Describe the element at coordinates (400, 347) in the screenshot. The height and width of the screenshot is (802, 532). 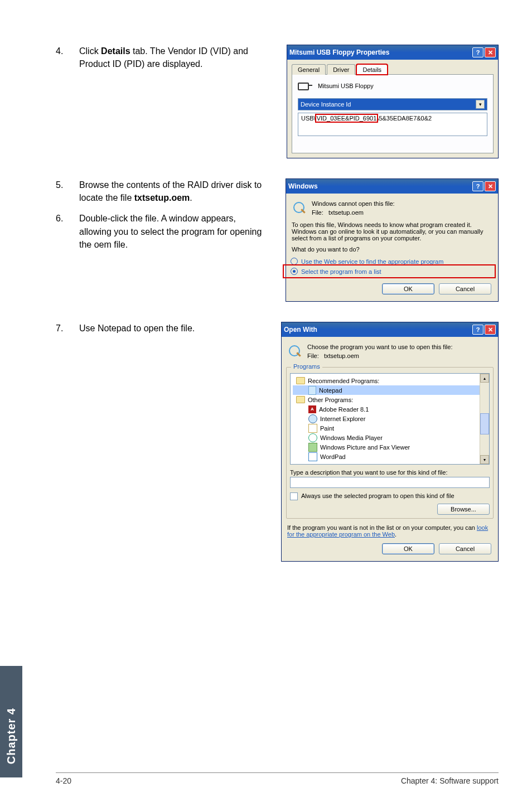
I see `choose-program-text: Choose the program you want to use to op…` at that location.